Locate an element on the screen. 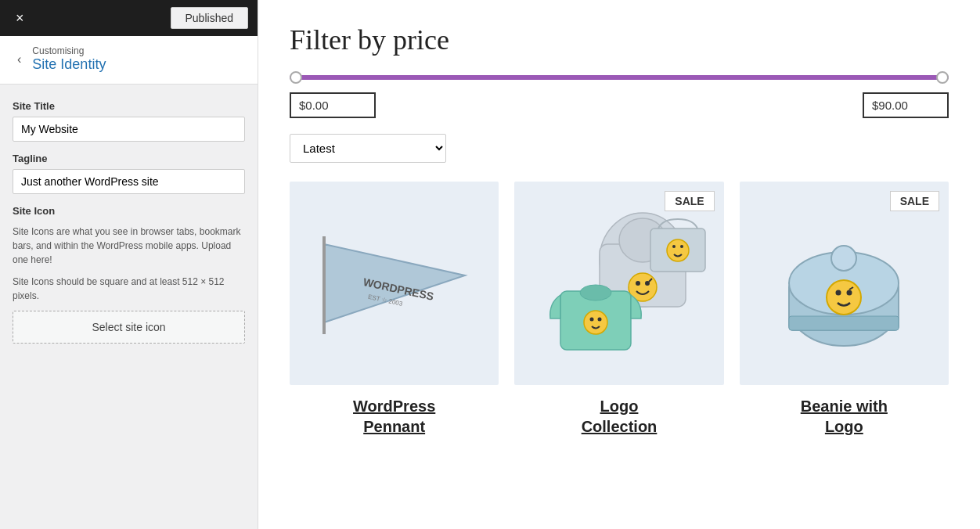 The image size is (980, 529). sort-select: Latest Popularity Average rating Price: … is located at coordinates (368, 149).